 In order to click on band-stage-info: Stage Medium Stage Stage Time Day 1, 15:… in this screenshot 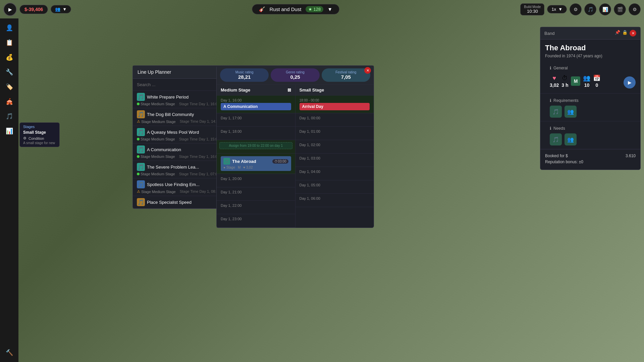, I will do `click(178, 139)`.